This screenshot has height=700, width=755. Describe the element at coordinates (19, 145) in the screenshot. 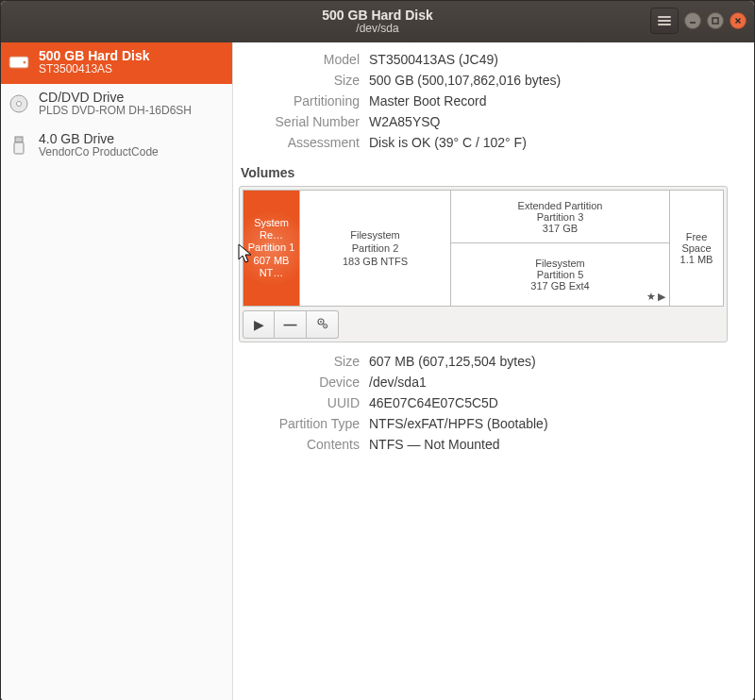

I see `usb-drive-icon` at that location.